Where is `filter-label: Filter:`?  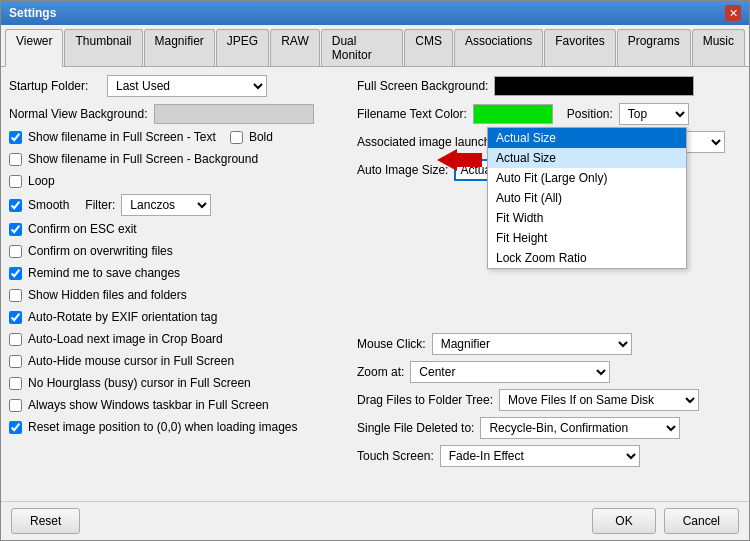
filter-label: Filter: is located at coordinates (100, 205).